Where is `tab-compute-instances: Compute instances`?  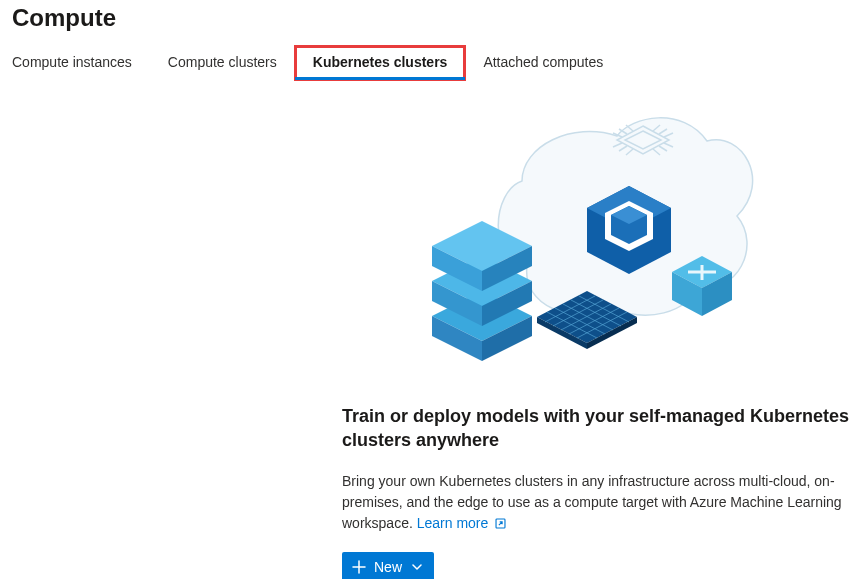 tab-compute-instances: Compute instances is located at coordinates (81, 63).